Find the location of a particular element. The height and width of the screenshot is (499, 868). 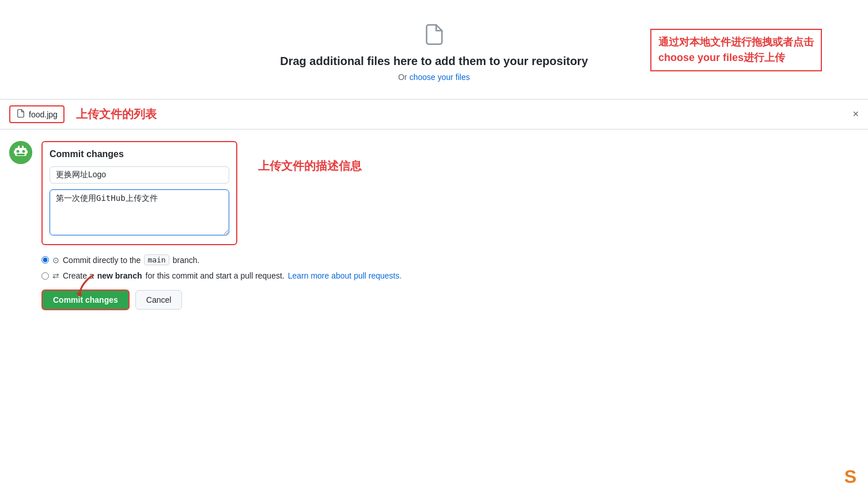

commit-description-textarea: 第一次使用GitHub上传文件 is located at coordinates (139, 212).